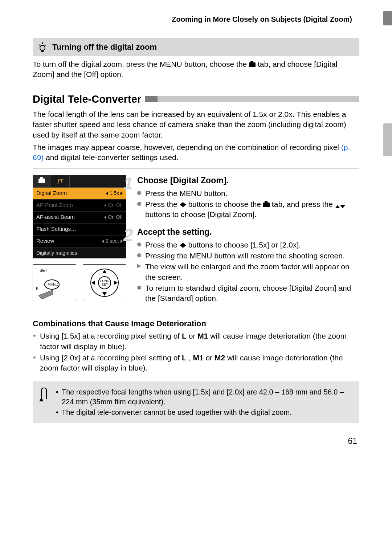 This screenshot has width=392, height=552. What do you see at coordinates (54, 205) in the screenshot?
I see `lcd-label: AF-Point Zoom` at bounding box center [54, 205].